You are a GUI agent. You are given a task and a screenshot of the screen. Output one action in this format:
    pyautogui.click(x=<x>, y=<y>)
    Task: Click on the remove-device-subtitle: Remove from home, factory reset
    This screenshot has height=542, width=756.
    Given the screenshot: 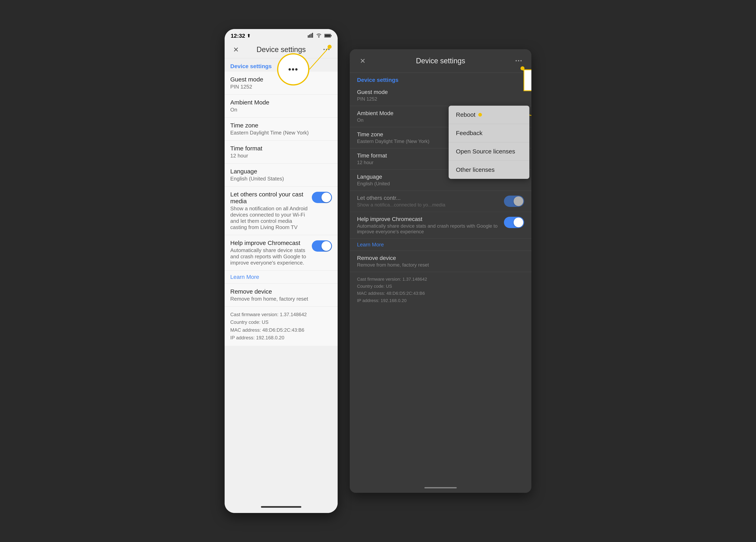 What is the action you would take?
    pyautogui.click(x=281, y=299)
    